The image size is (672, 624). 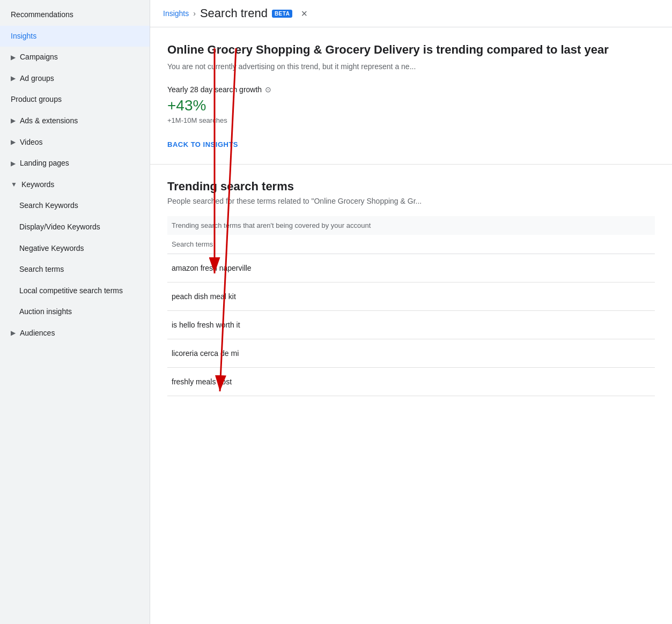 What do you see at coordinates (71, 291) in the screenshot?
I see `sidebar-item-label: Local competitive search terms` at bounding box center [71, 291].